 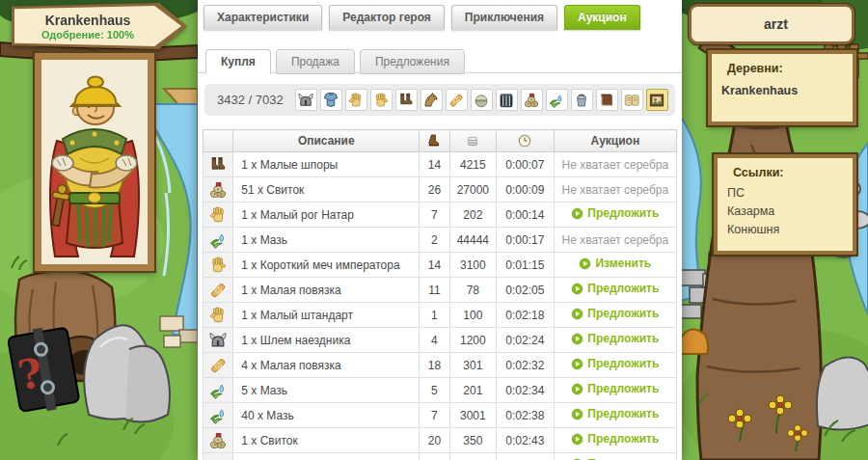 What do you see at coordinates (526, 441) in the screenshot?
I see `time-remaining: 0:02:43` at bounding box center [526, 441].